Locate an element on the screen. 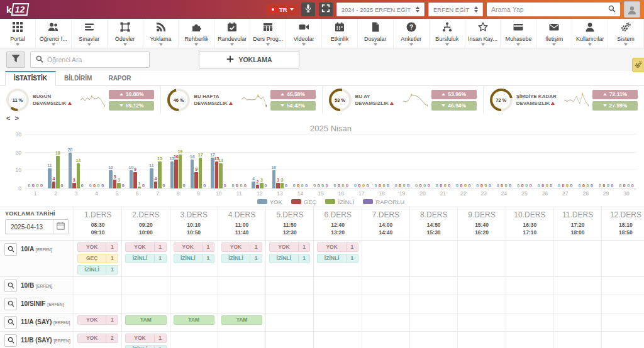  toolbar-item-rehberlik: Rehberlik is located at coordinates (196, 33).